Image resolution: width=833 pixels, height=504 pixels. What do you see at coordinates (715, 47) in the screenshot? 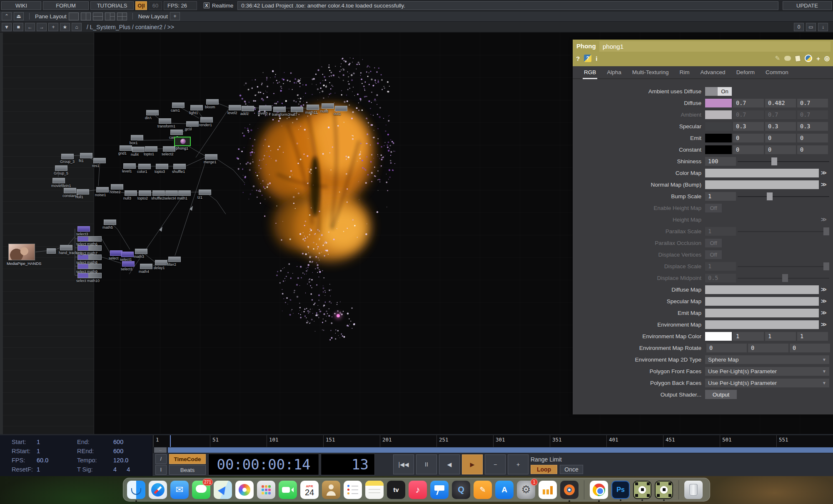
I see `operator-name-field: phong1` at bounding box center [715, 47].